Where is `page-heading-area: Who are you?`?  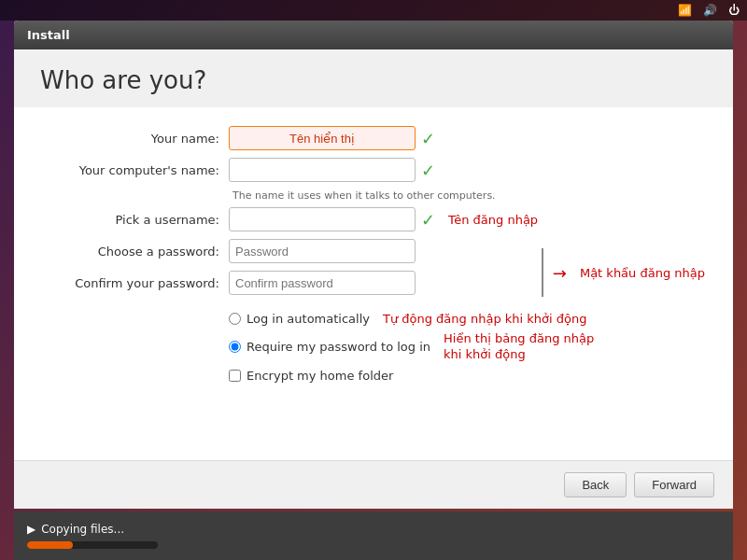
page-heading-area: Who are you? is located at coordinates (374, 78).